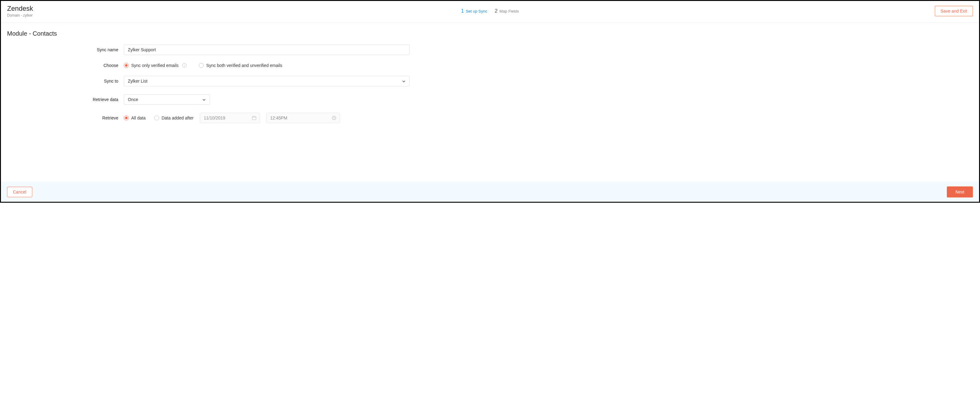  Describe the element at coordinates (65, 100) in the screenshot. I see `label-retrieve-data: Retrieve data` at that location.